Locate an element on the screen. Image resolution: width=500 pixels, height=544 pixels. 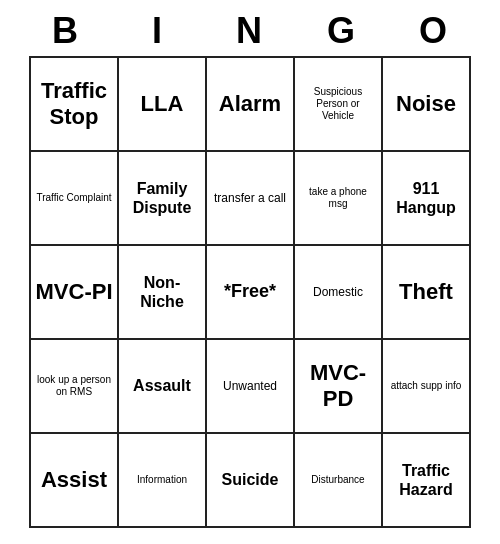
title-n: N is located at coordinates (250, 31).